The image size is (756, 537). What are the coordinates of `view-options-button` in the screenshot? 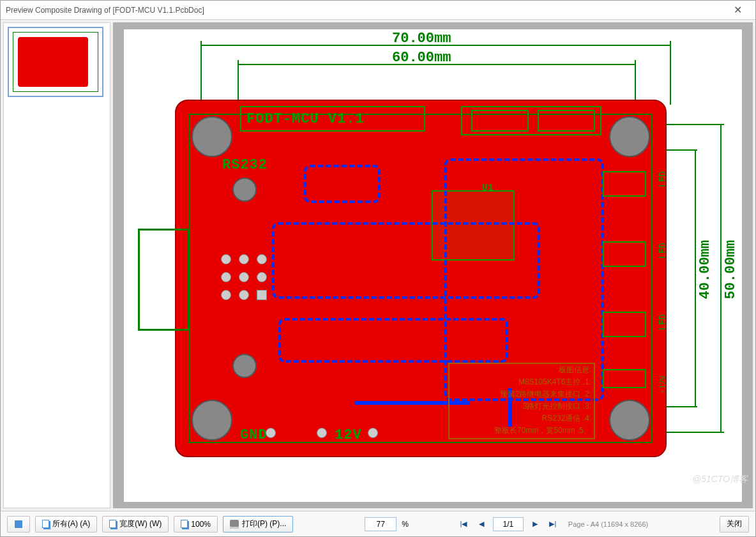 It's located at (19, 524).